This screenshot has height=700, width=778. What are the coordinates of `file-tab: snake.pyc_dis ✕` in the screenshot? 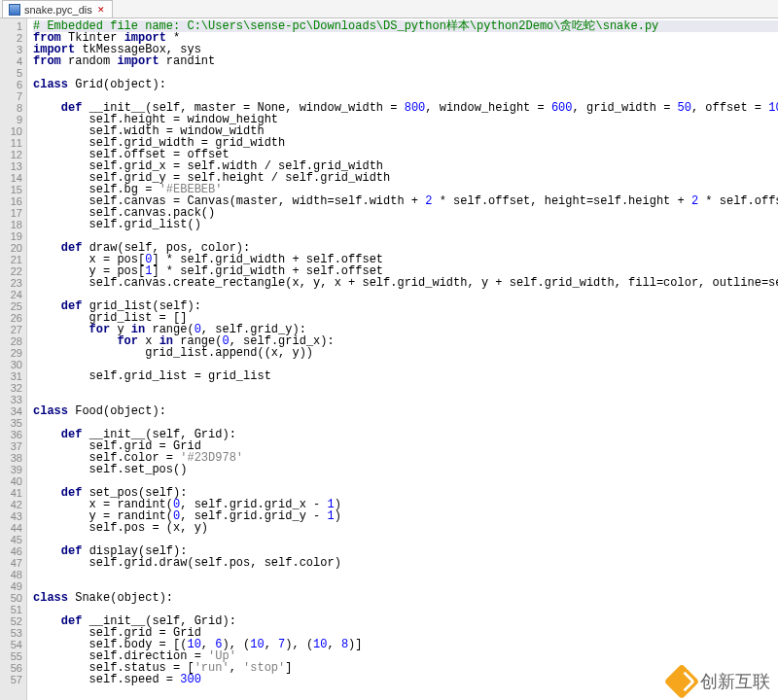 It's located at (57, 9).